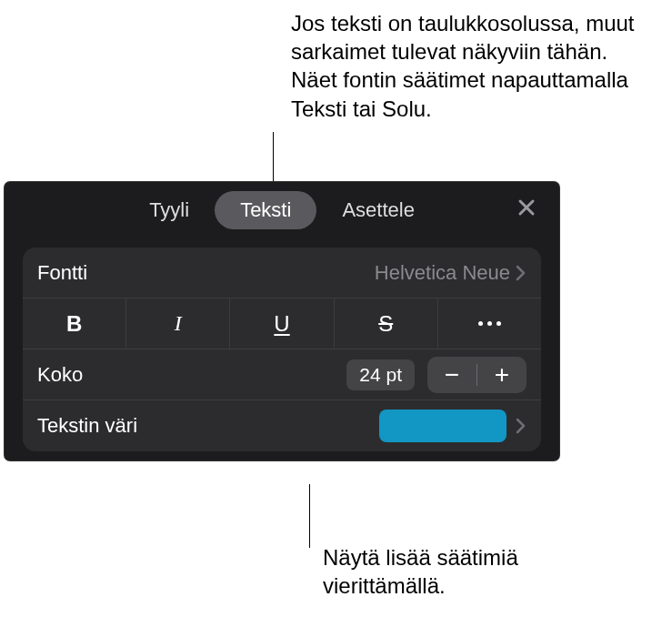 This screenshot has width=672, height=617. What do you see at coordinates (502, 375) in the screenshot?
I see `plus-icon: +` at bounding box center [502, 375].